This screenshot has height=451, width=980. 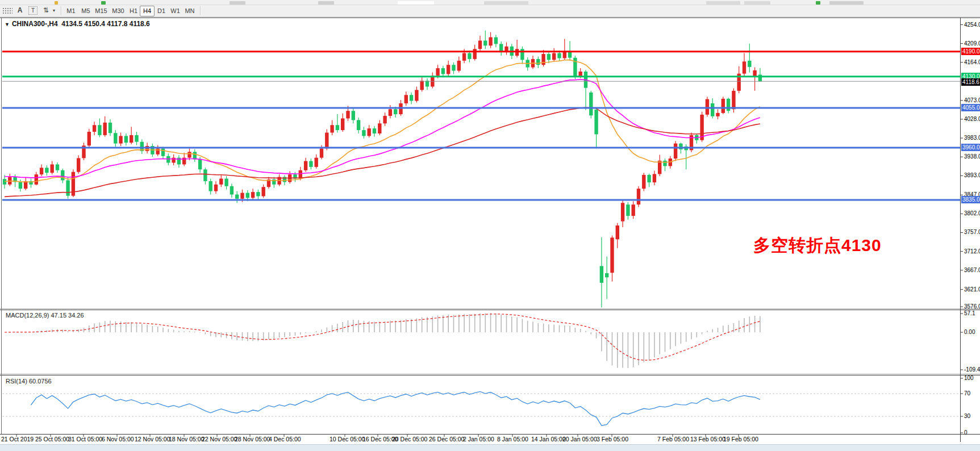 I want to click on hline-badge-3960: 3960.0, so click(x=970, y=148).